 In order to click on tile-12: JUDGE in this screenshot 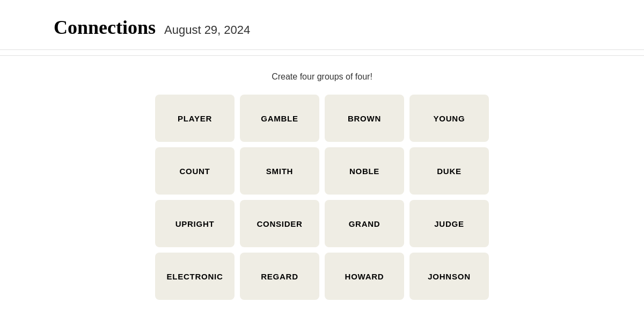, I will do `click(449, 224)`.